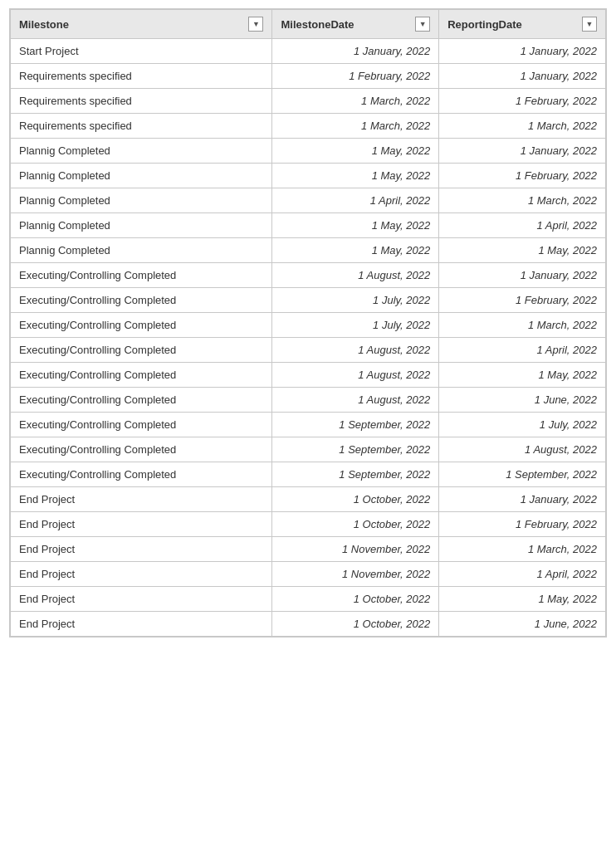  Describe the element at coordinates (309, 550) in the screenshot. I see `table-row: End Project1 November, 20221 March, 2022` at that location.